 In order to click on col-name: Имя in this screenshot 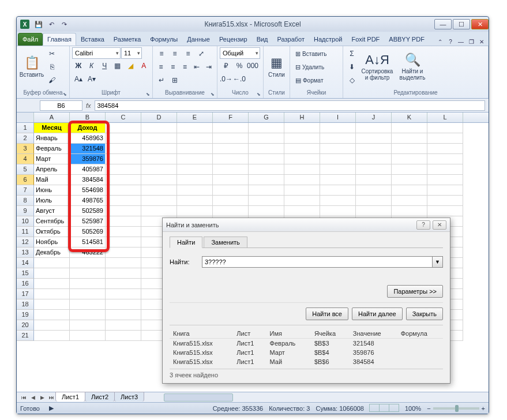, I will do `click(288, 333)`.